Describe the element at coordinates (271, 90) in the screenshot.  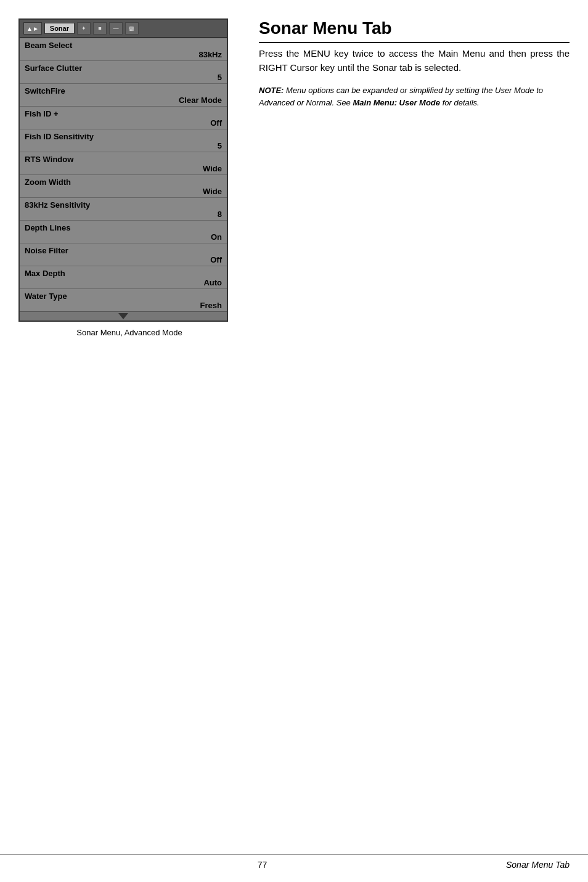
I see `note-keyword: NOTE:` at that location.